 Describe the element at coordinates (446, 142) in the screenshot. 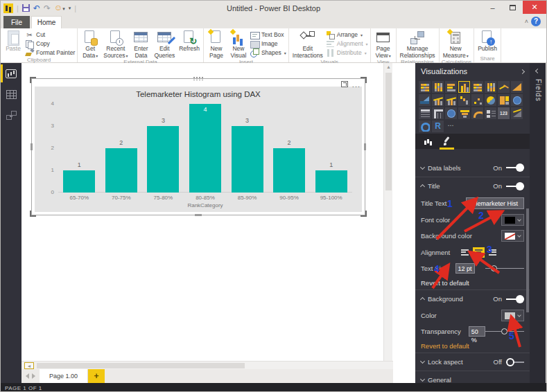

I see `format-tab` at that location.